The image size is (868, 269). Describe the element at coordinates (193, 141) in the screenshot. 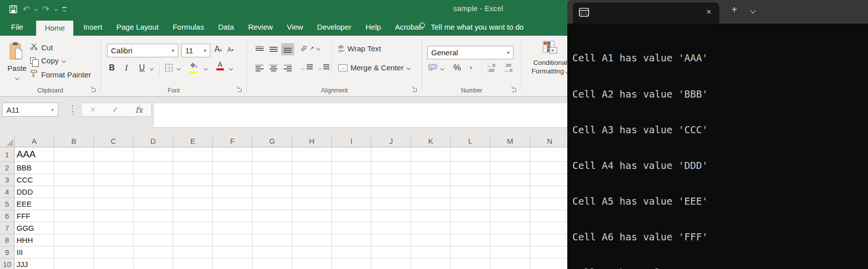

I see `column-header-E: E` at that location.